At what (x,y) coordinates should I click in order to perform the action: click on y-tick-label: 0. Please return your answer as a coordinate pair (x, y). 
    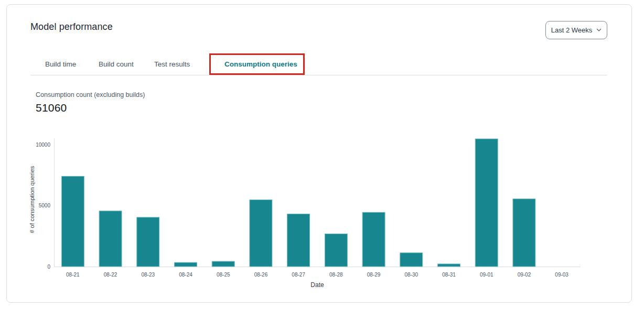
    Looking at the image, I should click on (49, 267).